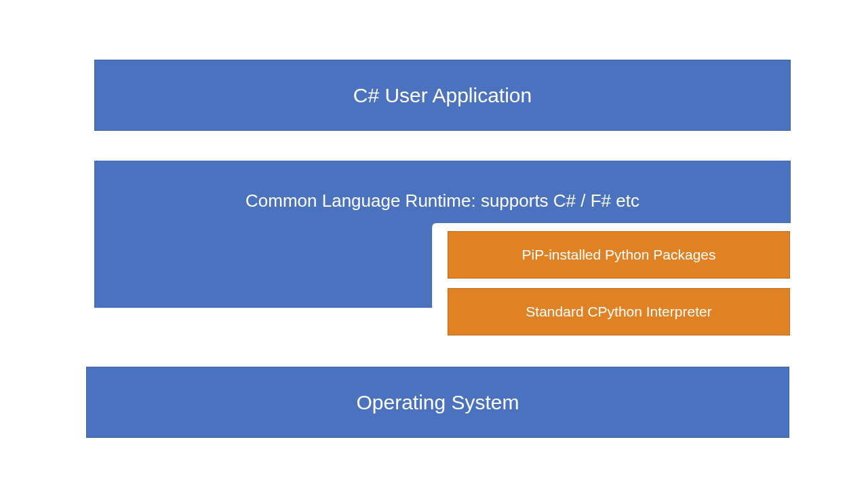 This screenshot has height=488, width=868. What do you see at coordinates (438, 403) in the screenshot?
I see `layer-operating-system: Operating System` at bounding box center [438, 403].